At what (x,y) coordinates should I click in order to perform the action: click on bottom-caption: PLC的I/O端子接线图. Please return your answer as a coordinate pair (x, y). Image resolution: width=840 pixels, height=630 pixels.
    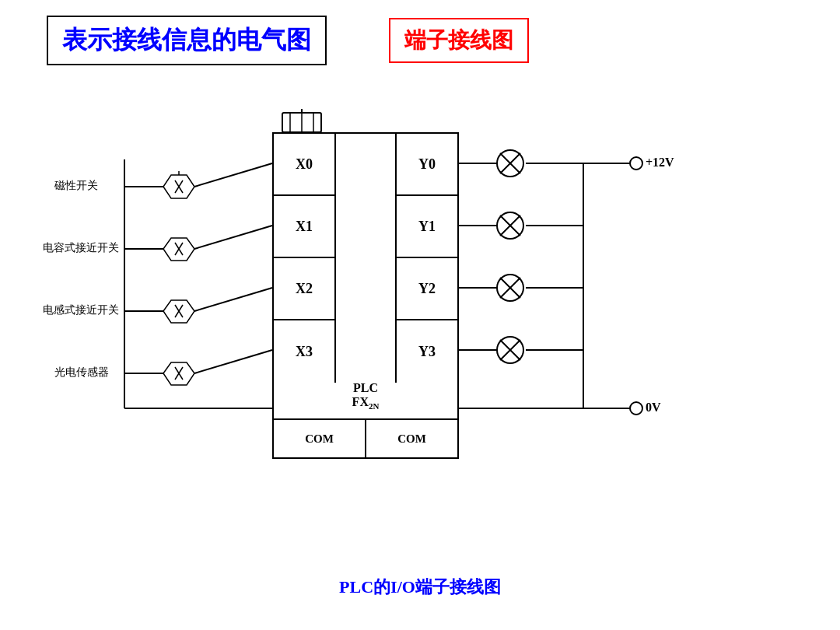
    Looking at the image, I should click on (420, 587).